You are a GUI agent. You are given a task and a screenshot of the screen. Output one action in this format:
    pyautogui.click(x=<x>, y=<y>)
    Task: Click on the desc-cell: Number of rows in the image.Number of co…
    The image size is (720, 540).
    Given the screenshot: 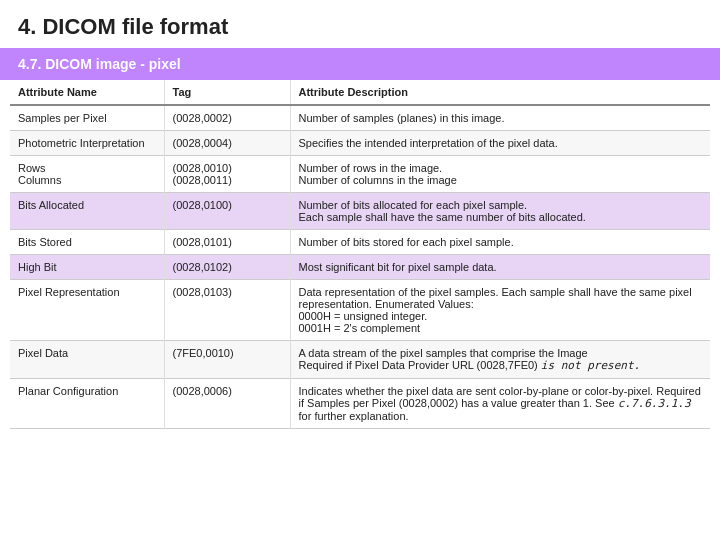 What is the action you would take?
    pyautogui.click(x=500, y=174)
    